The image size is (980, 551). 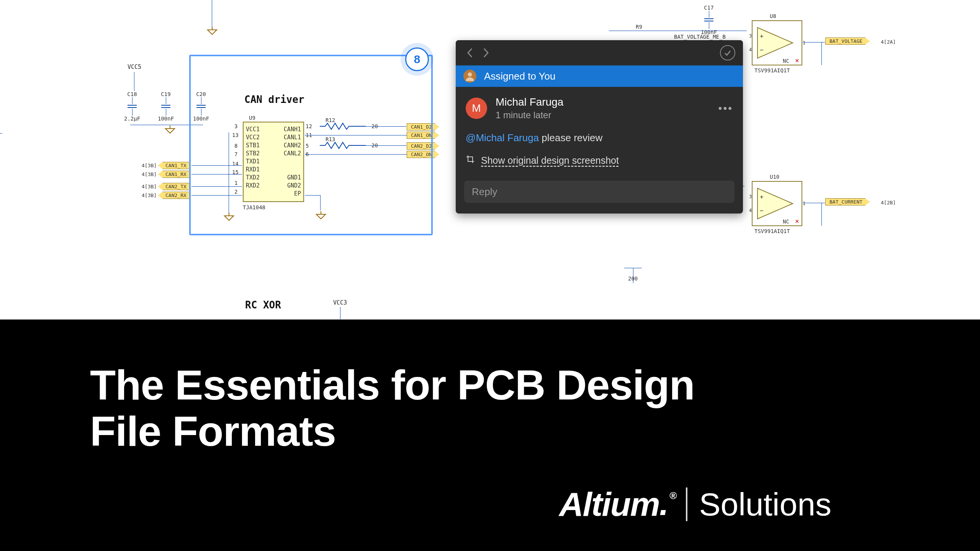 What do you see at coordinates (529, 102) in the screenshot?
I see `commenter-name: Michal Faruga` at bounding box center [529, 102].